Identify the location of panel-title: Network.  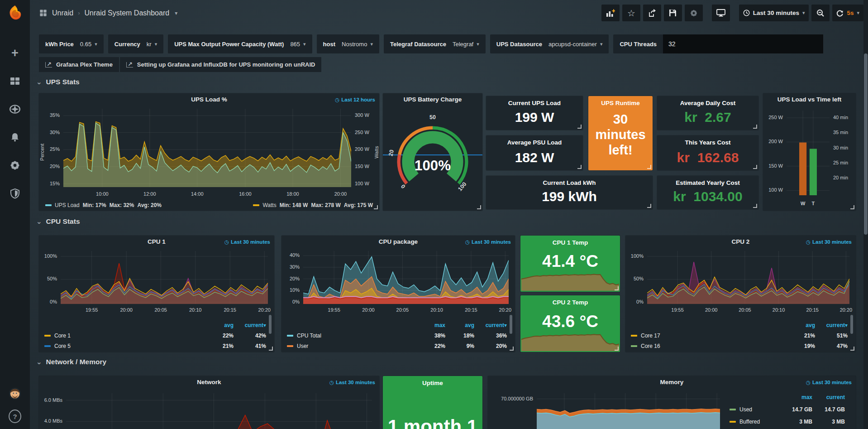
(209, 382).